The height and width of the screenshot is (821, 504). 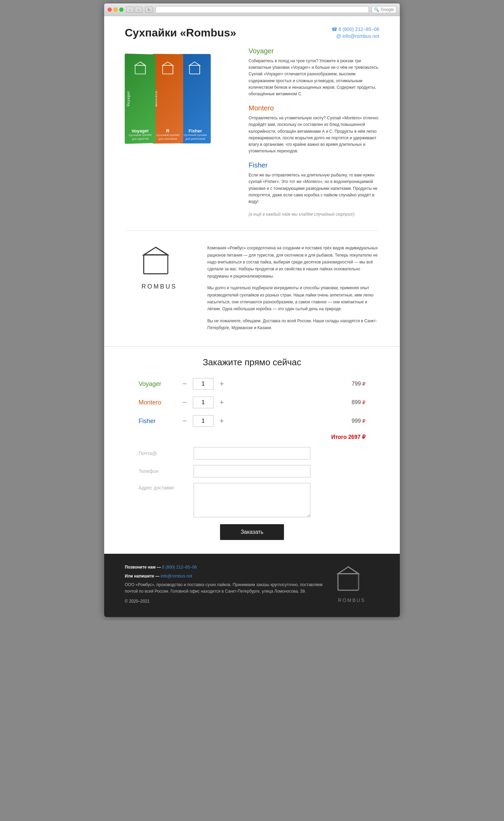 I want to click on montero-price: 899 ₽, so click(x=359, y=402).